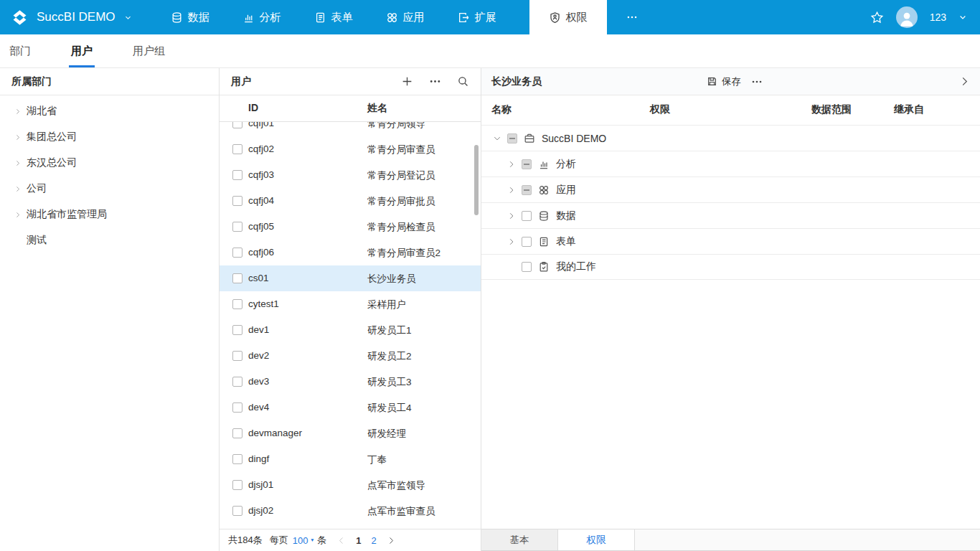 This screenshot has width=980, height=551. I want to click on permission-tree-row-表单: 表单, so click(730, 241).